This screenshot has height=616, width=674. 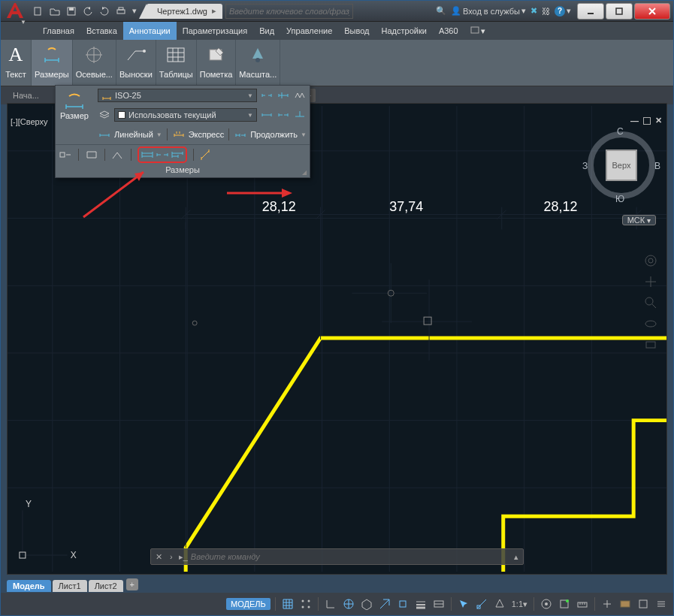 I want to click on dim-tool-a-icon, so click(x=267, y=115).